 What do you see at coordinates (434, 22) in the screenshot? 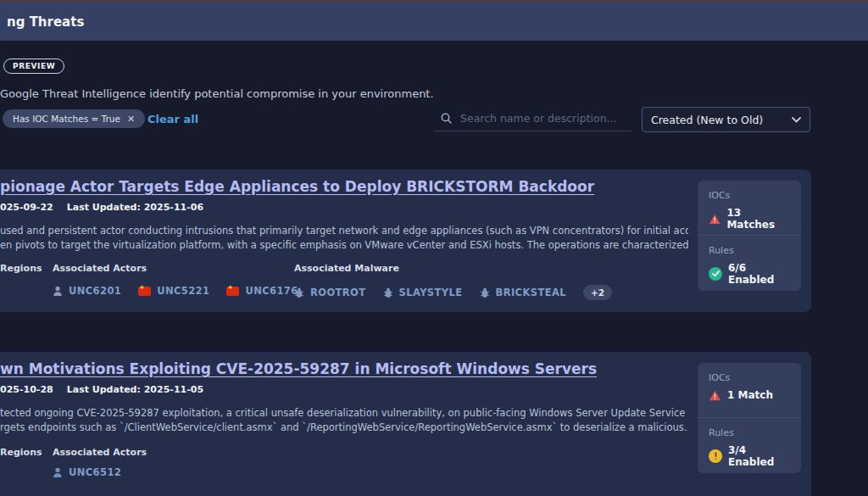
I see `page-header: ng Threats` at bounding box center [434, 22].